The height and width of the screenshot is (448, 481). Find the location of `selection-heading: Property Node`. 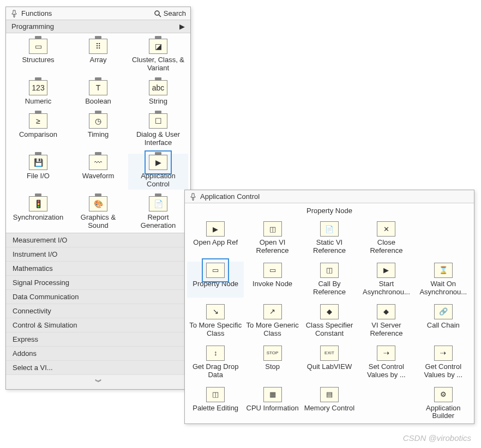

selection-heading: Property Node is located at coordinates (329, 209).